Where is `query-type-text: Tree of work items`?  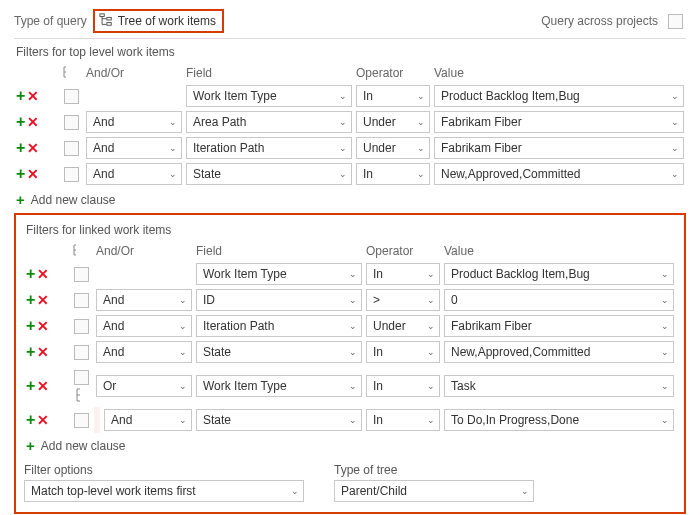
query-type-text: Tree of work items is located at coordinates (167, 21).